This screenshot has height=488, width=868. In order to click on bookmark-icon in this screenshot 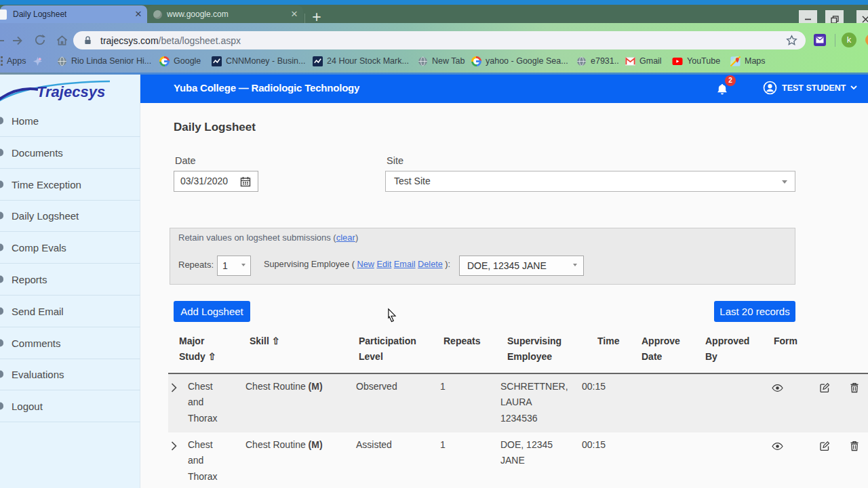, I will do `click(38, 61)`.